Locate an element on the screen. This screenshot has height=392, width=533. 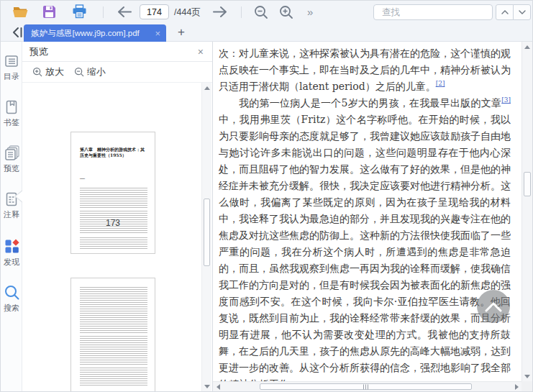
tab-title: 嫉妒与感恩[www.j9p.com].pdf is located at coordinates (91, 33).